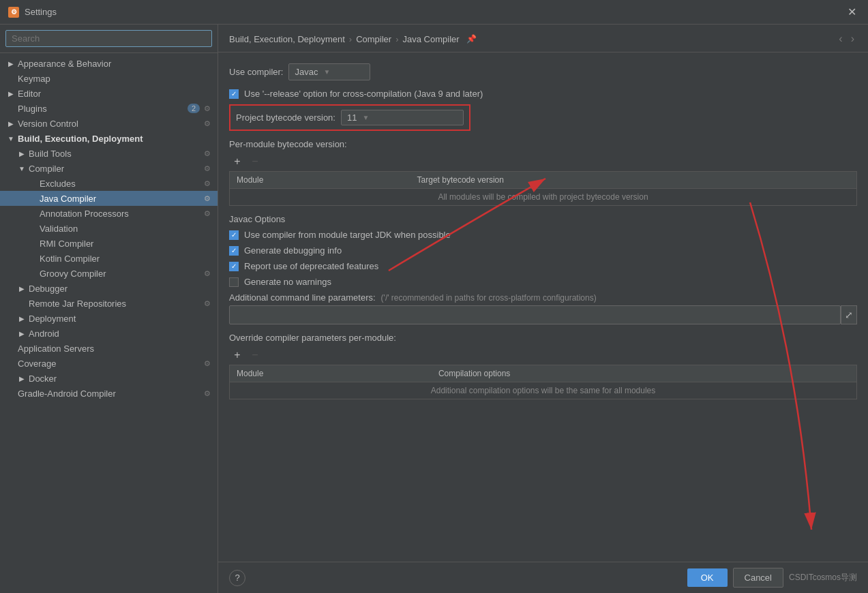  Describe the element at coordinates (109, 393) in the screenshot. I see `sidebar-item-gradle-android: Gradle-Android Compiler ⚙` at that location.